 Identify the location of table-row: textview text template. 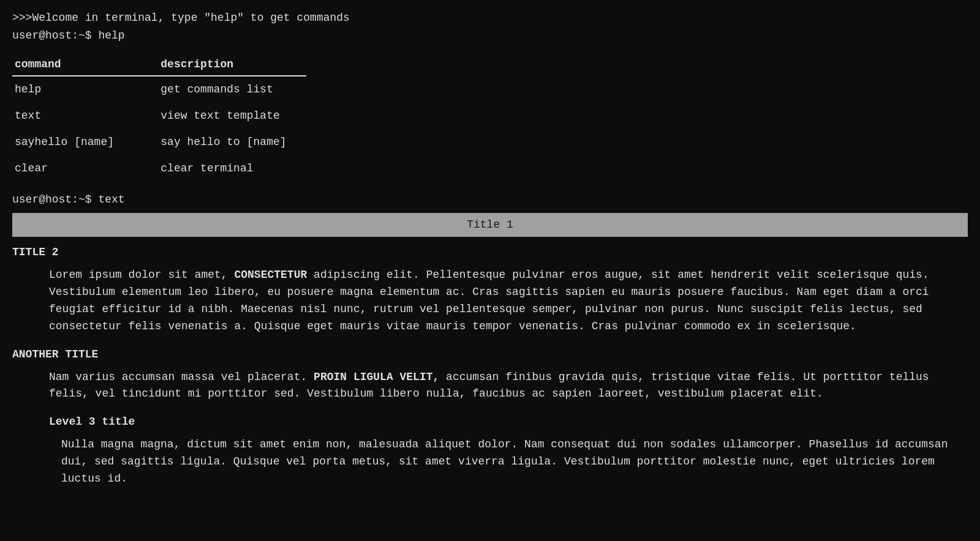
(159, 116).